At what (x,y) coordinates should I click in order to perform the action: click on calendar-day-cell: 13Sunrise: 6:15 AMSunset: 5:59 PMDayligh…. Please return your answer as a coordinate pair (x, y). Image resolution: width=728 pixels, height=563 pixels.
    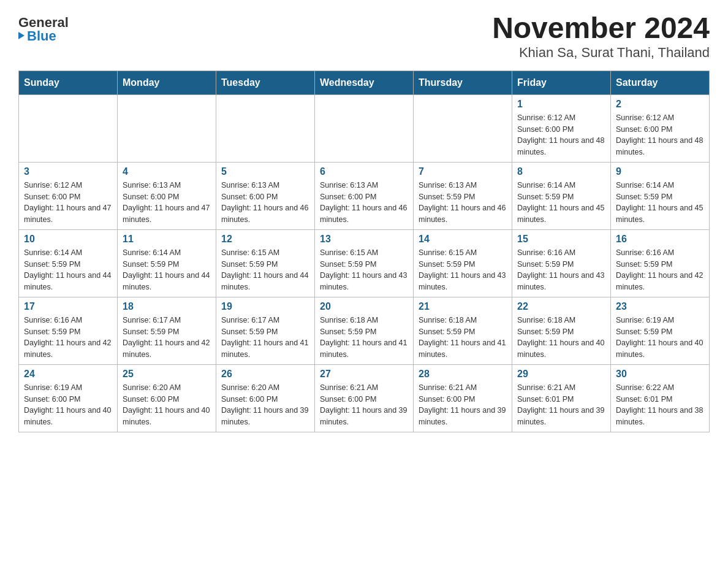
    Looking at the image, I should click on (364, 263).